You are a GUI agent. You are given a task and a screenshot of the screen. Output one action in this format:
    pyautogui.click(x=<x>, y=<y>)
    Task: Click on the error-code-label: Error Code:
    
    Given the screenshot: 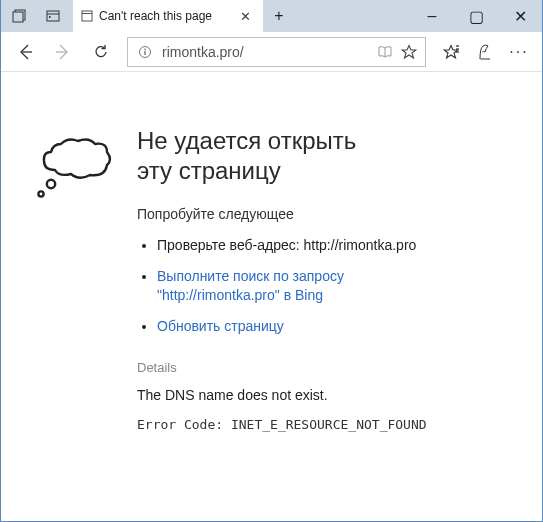 What is the action you would take?
    pyautogui.click(x=184, y=424)
    